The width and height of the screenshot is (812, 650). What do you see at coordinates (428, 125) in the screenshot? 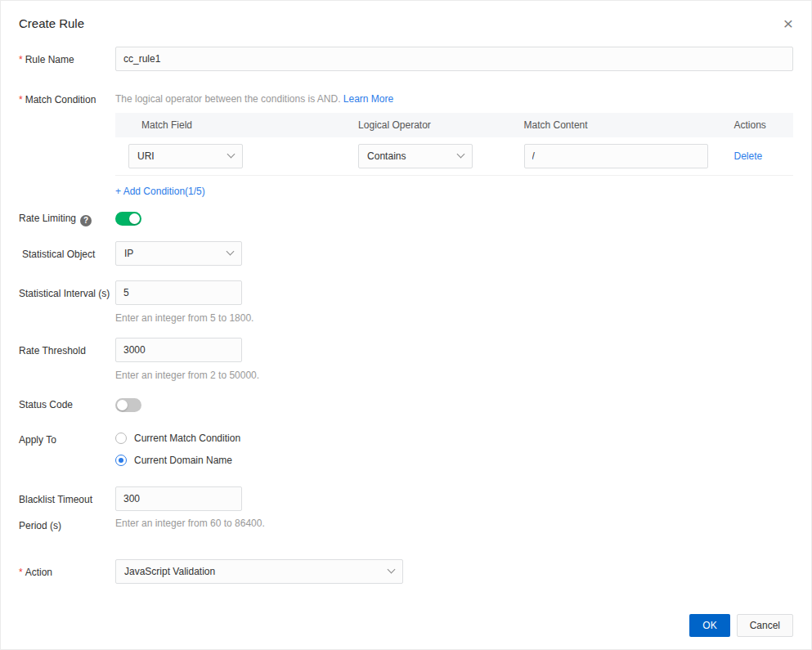
I see `header-logical-operator: Logical Operator` at bounding box center [428, 125].